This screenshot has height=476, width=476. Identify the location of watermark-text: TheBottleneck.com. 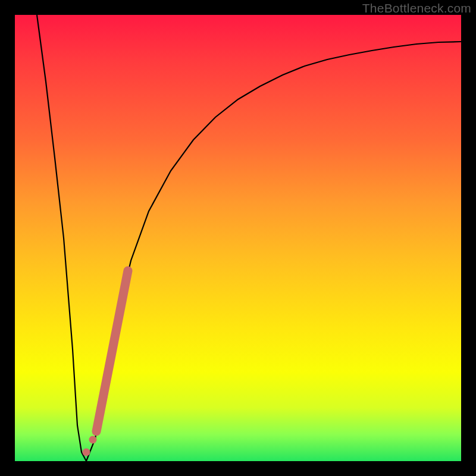
(416, 8).